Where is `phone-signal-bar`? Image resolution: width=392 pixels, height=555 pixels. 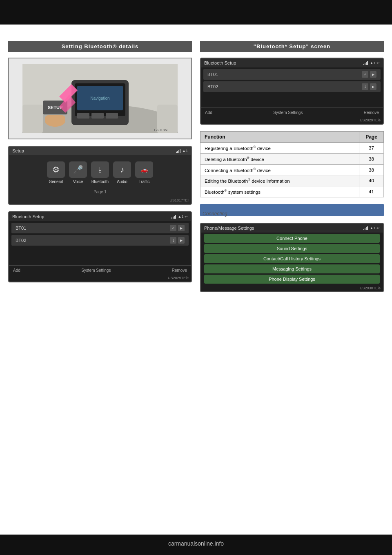
phone-signal-bar is located at coordinates (366, 228).